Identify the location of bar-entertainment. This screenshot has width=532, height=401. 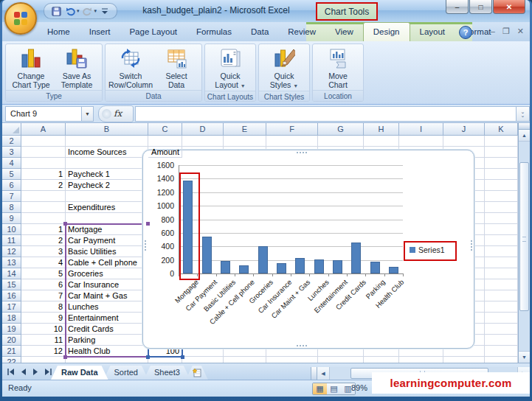
(338, 267).